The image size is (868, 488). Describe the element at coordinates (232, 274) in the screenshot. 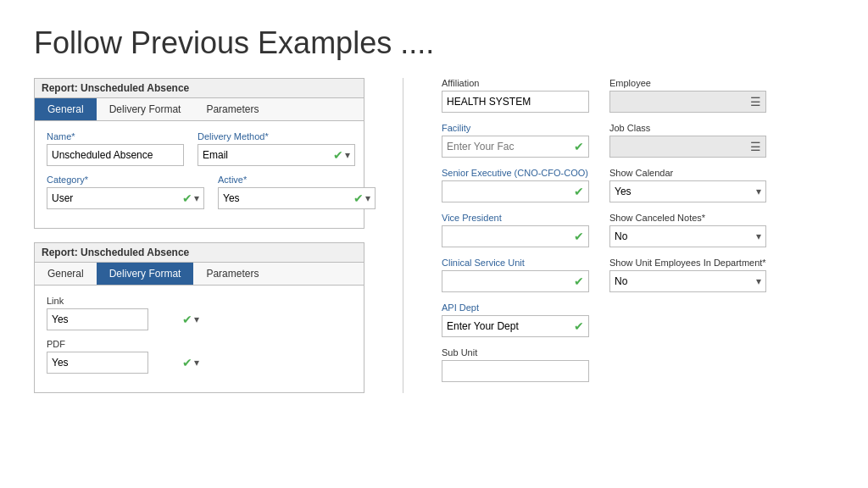

I see `tab-parameters-2: Parameters` at that location.